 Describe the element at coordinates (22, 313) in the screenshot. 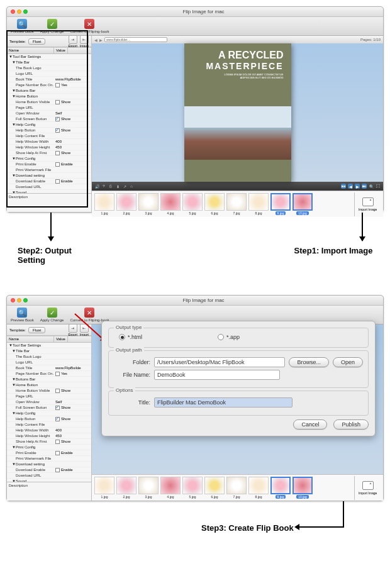

I see `search-icon: 🔍` at that location.